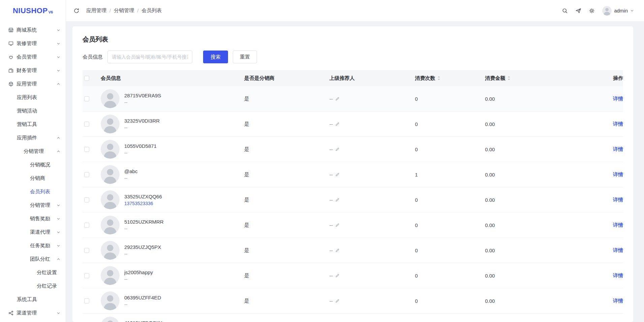 The width and height of the screenshot is (644, 322). I want to click on search-icon, so click(565, 11).